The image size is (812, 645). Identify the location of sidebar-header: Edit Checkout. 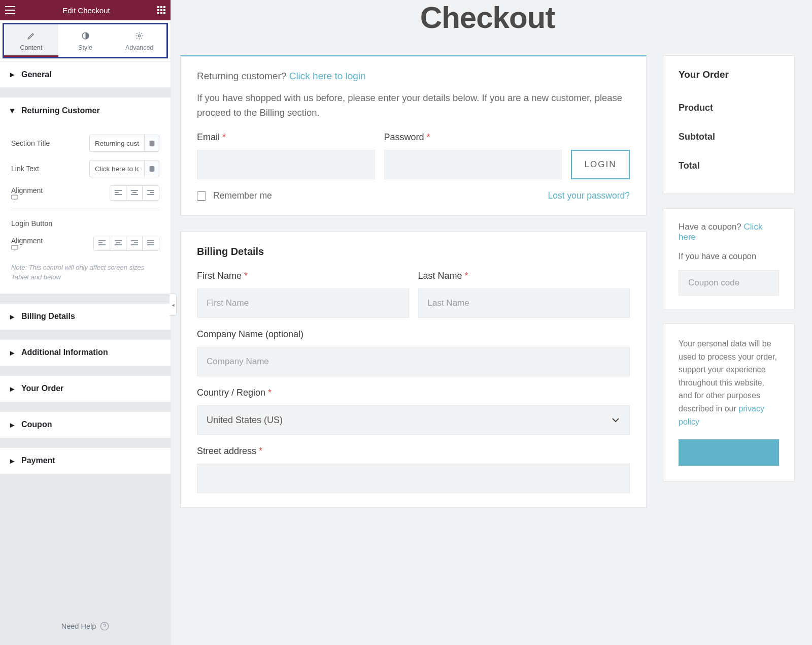
(85, 10).